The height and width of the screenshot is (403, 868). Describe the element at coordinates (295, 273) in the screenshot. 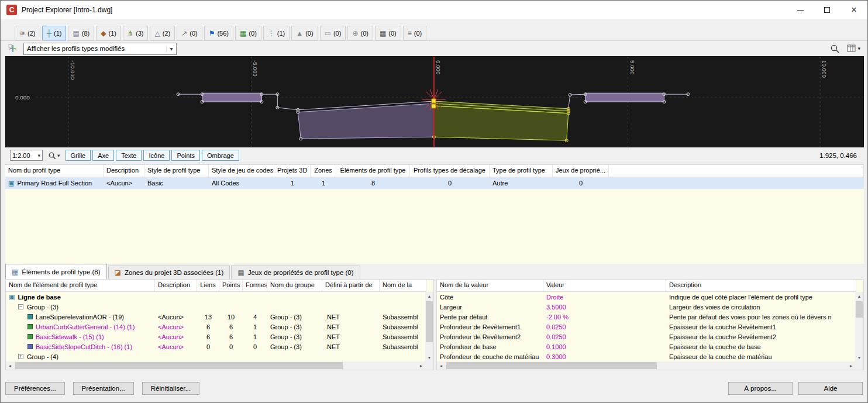

I see `tab-property-sets: ▦Jeux de propriétés de profil type (0)` at that location.